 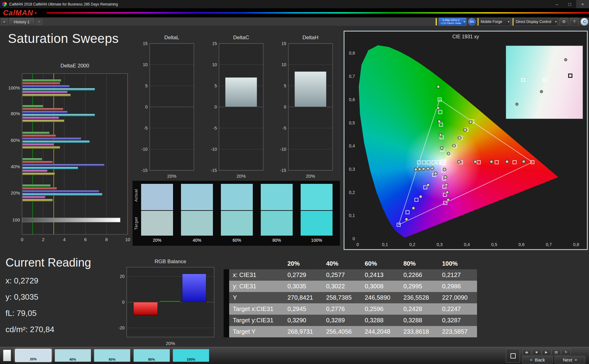 What do you see at coordinates (419, 309) in the screenshot?
I see `table-cell: 0,2428` at bounding box center [419, 309].